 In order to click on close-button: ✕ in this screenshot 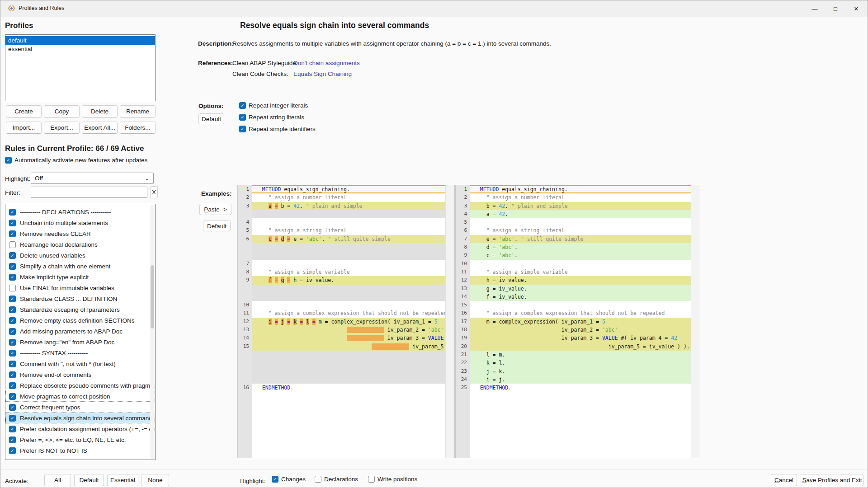, I will do `click(856, 9)`.